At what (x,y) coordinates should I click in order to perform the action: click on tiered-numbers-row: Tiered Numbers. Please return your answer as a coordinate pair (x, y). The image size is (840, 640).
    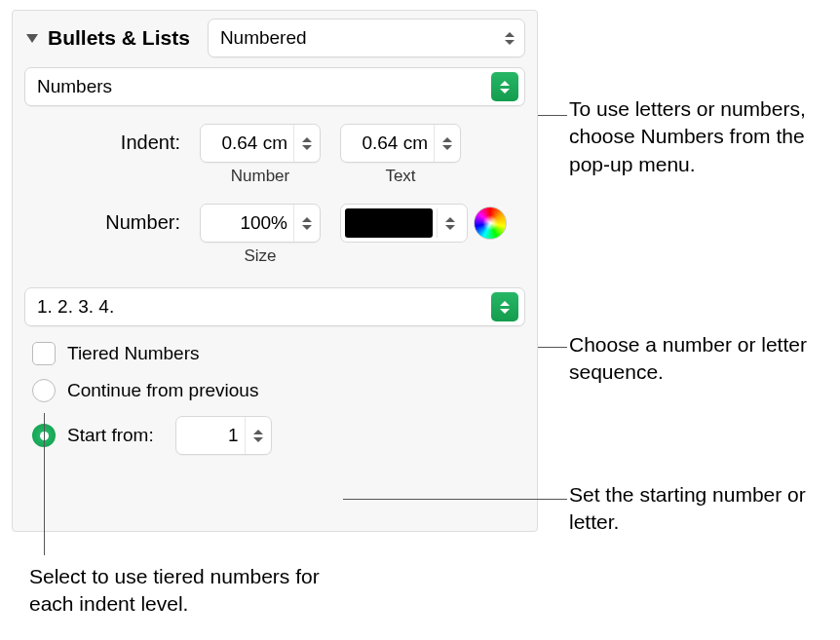
    Looking at the image, I should click on (279, 354).